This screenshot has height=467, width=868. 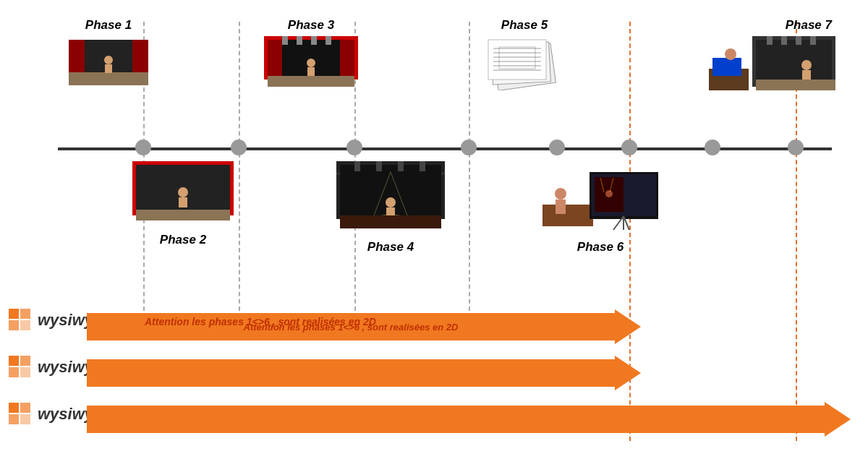 What do you see at coordinates (524, 56) in the screenshot?
I see `phase-5-item: Phase 5` at bounding box center [524, 56].